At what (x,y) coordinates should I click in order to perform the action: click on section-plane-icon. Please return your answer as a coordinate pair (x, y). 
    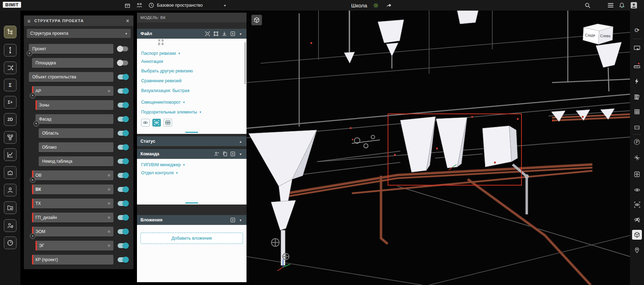
    Looking at the image, I should click on (637, 128).